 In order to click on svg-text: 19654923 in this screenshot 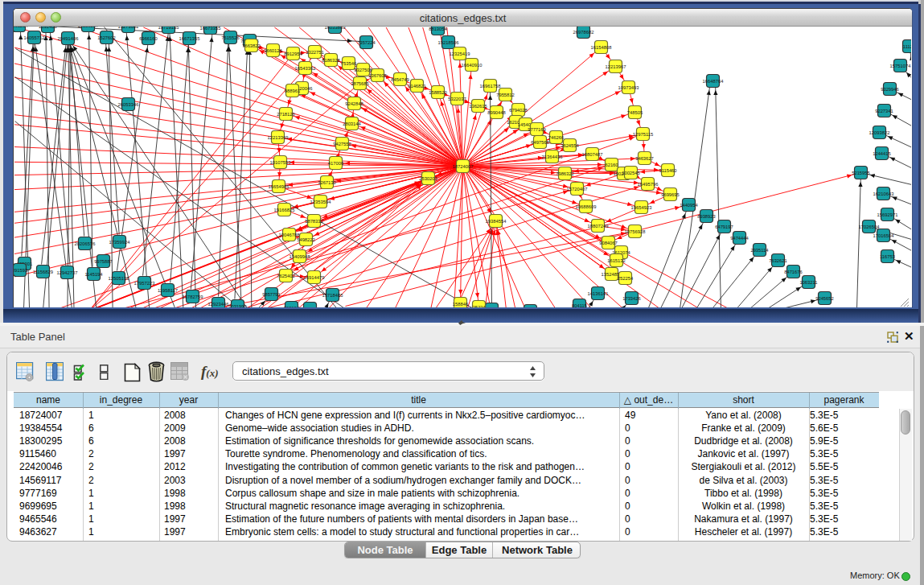, I will do `click(642, 208)`.